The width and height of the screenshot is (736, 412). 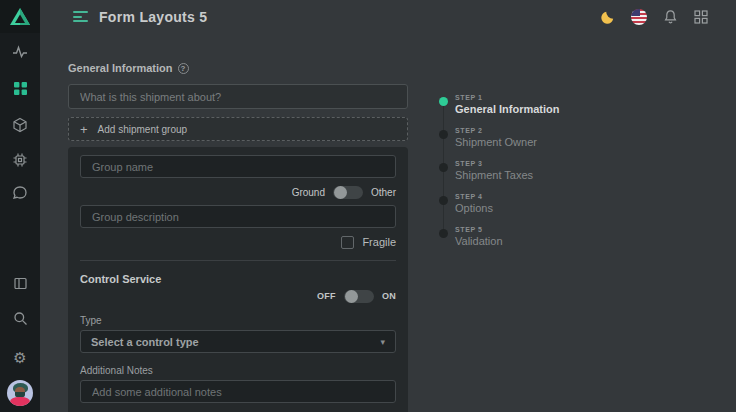 What do you see at coordinates (238, 320) in the screenshot?
I see `type-label: Type` at bounding box center [238, 320].